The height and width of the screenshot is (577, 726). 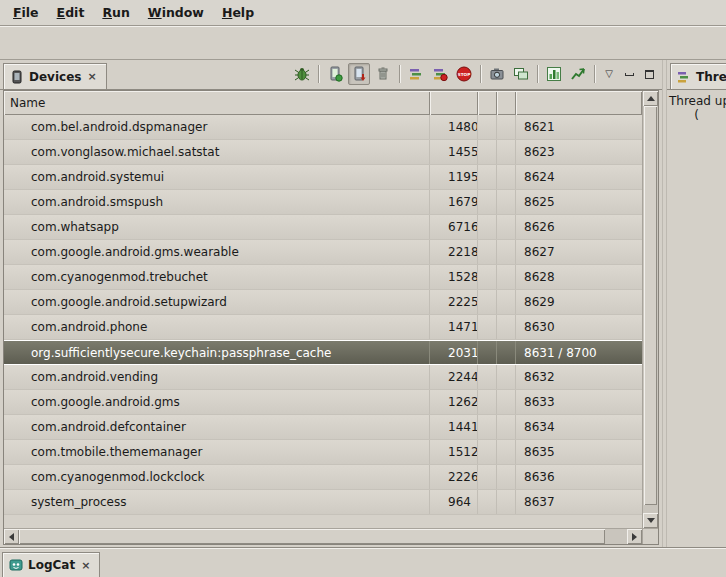 I want to click on horizontal-scroll-thumb, so click(x=312, y=536).